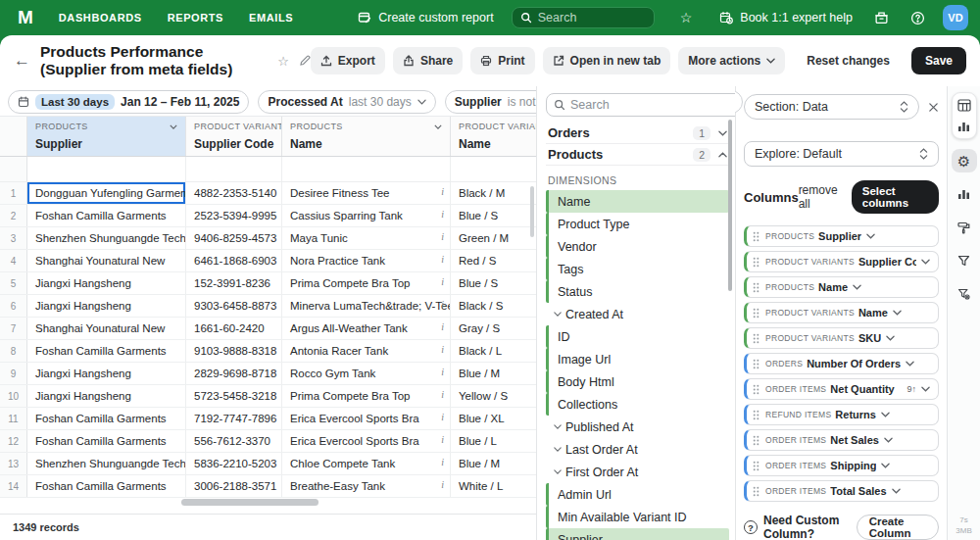 The width and height of the screenshot is (980, 540). What do you see at coordinates (637, 247) in the screenshot?
I see `dimension-item-vendor: Vendor` at bounding box center [637, 247].